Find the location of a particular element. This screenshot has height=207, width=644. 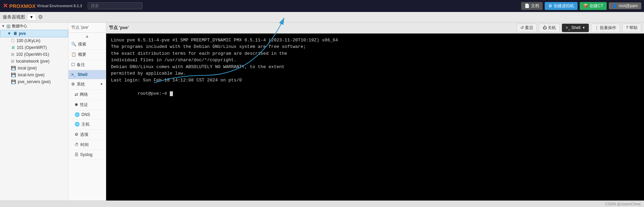

shutdown-button: ⏻ 关机 is located at coordinates (549, 28).